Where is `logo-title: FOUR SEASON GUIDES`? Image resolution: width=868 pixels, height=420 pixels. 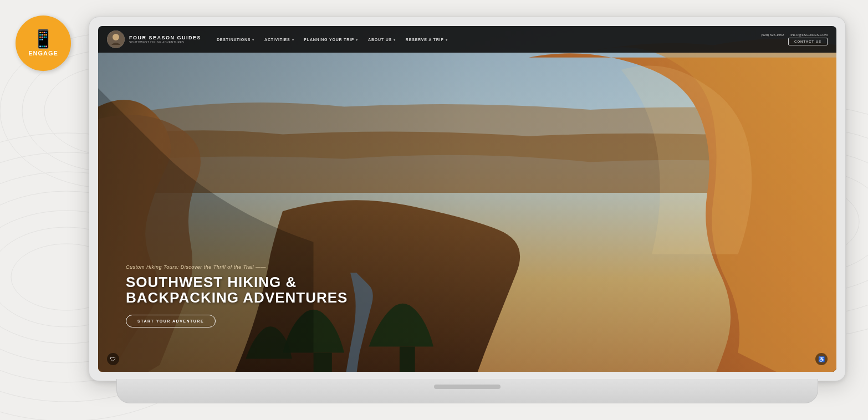 logo-title: FOUR SEASON GUIDES is located at coordinates (165, 38).